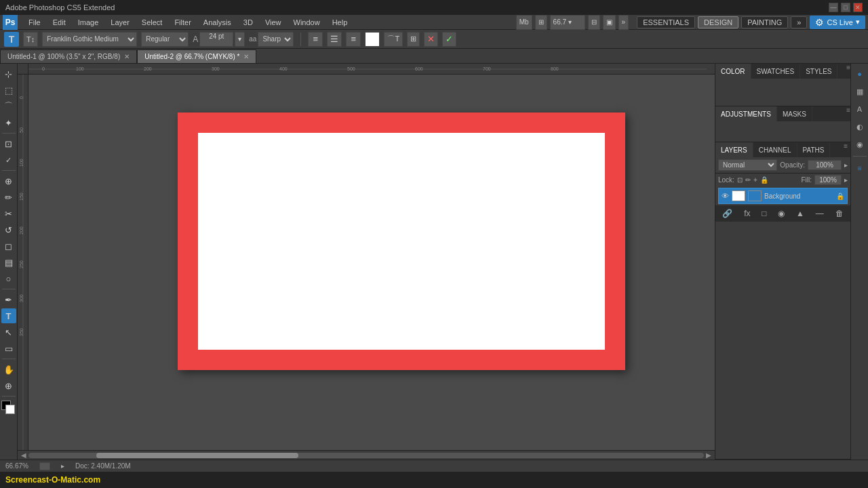  I want to click on path-select-tool: ↖, so click(9, 332).